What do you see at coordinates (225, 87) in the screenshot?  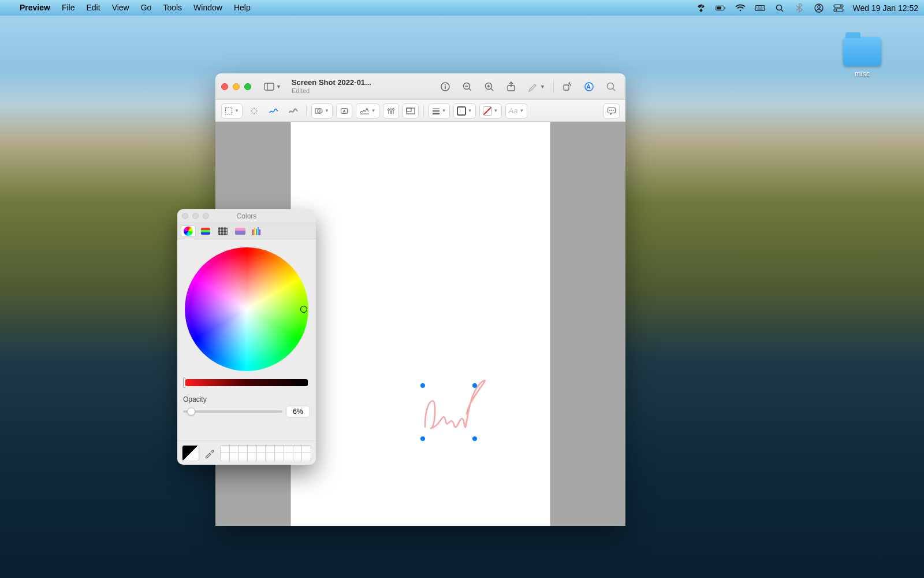 I see `close-button` at bounding box center [225, 87].